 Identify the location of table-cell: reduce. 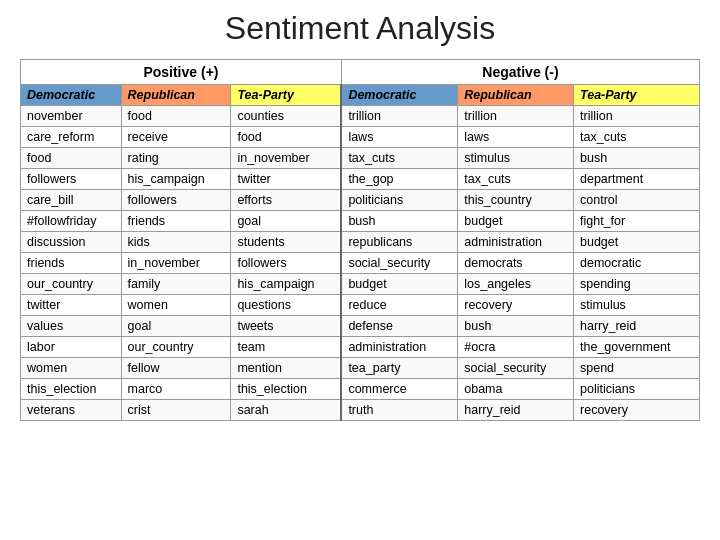
(399, 306).